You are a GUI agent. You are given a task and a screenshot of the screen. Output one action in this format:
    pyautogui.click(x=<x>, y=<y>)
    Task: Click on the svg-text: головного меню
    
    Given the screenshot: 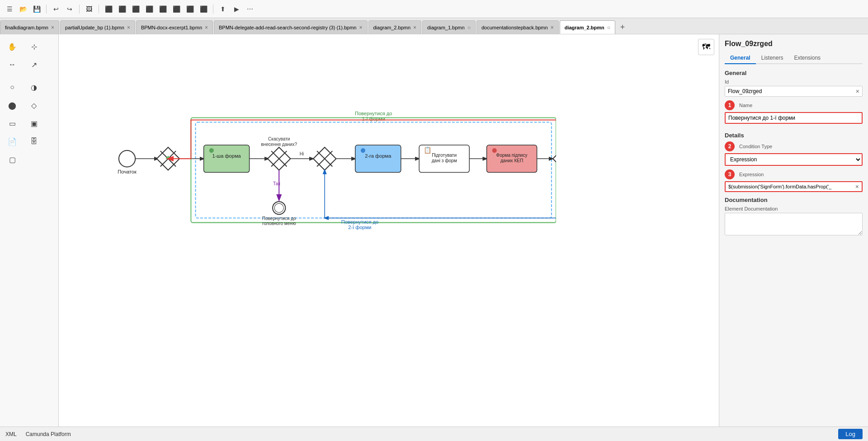 What is the action you would take?
    pyautogui.click(x=279, y=223)
    